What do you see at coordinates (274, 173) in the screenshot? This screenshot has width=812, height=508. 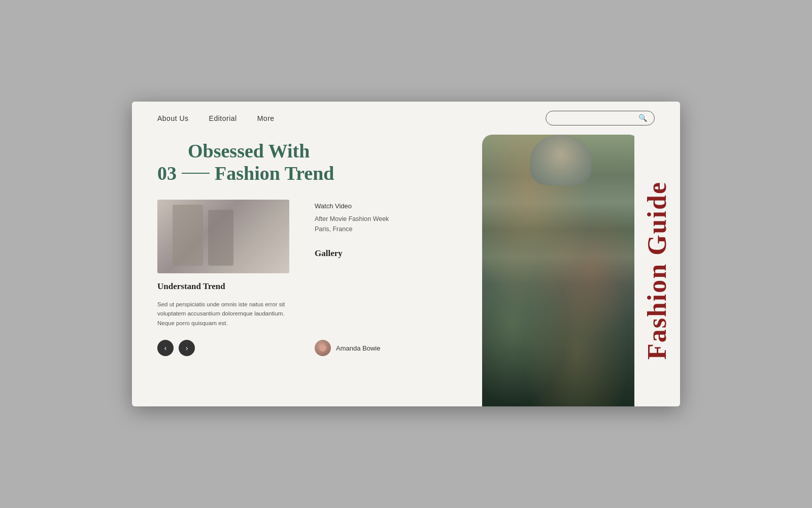 I see `headline-line2: Fashion Trend` at bounding box center [274, 173].